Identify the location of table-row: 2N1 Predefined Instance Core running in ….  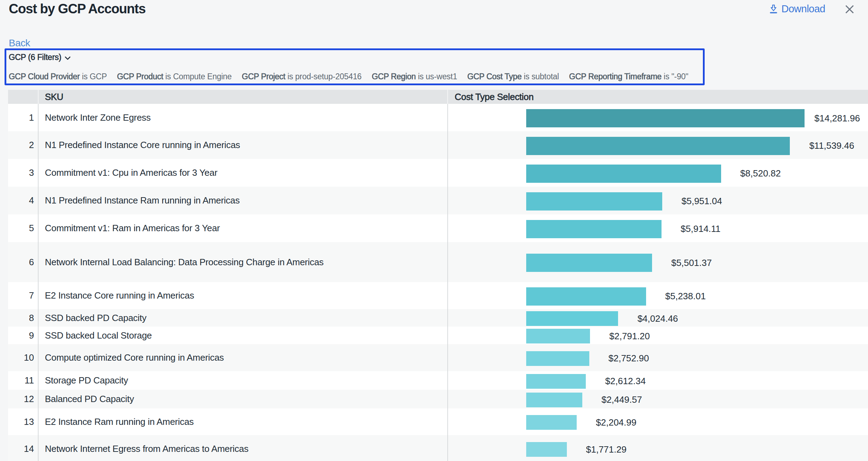
(438, 145).